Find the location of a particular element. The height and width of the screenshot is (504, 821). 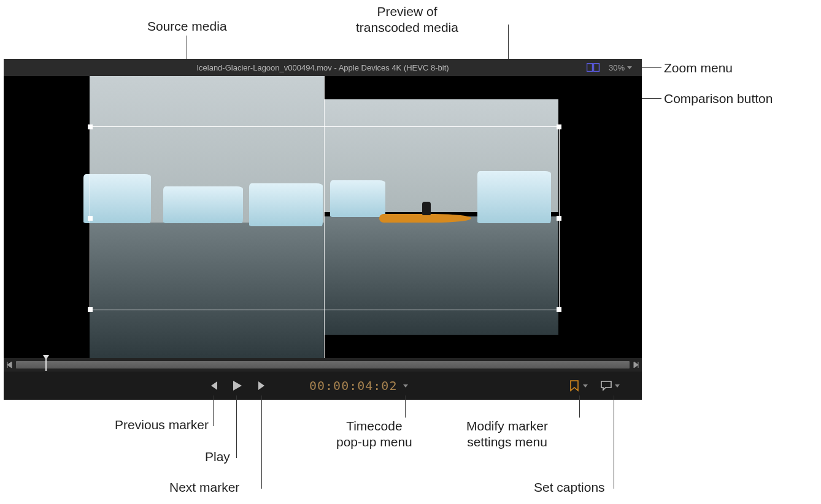

play-button is located at coordinates (237, 386).